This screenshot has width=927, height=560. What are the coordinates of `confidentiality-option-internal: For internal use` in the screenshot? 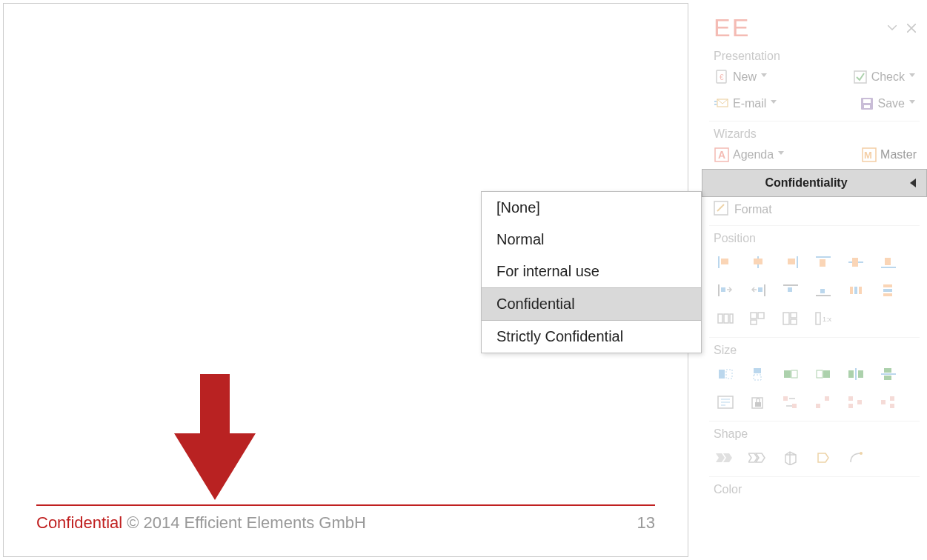 It's located at (591, 271).